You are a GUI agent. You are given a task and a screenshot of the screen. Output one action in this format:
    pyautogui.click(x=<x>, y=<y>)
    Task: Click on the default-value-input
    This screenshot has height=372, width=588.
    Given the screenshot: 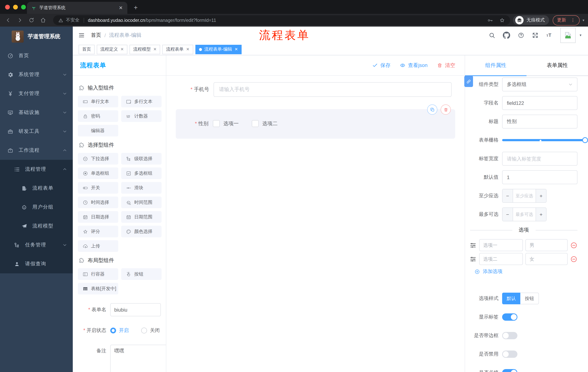 What is the action you would take?
    pyautogui.click(x=540, y=177)
    